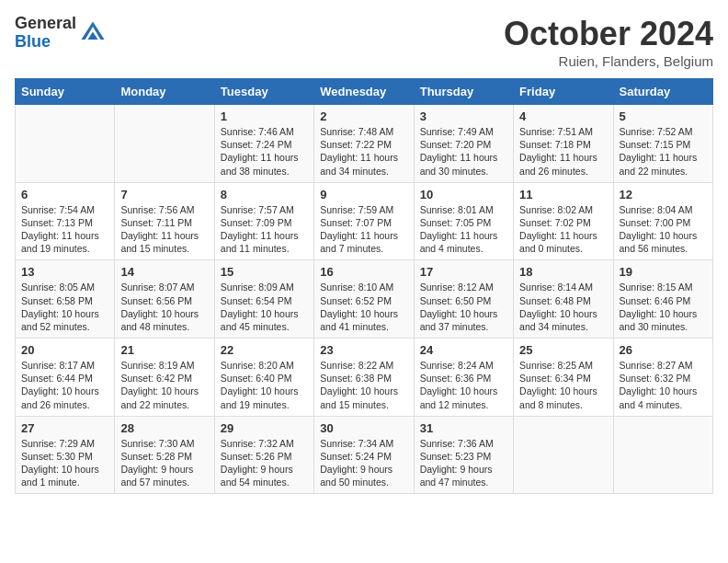  I want to click on day-info: Sunrise: 7:52 AM Sunset: 7:15 PM Dayligh…, so click(664, 151).